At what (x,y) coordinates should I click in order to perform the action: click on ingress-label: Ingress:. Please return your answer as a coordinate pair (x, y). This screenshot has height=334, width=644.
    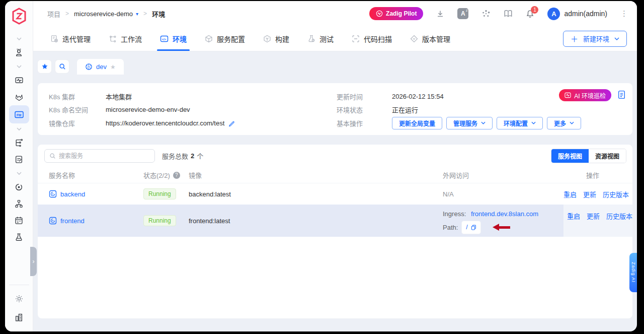
    Looking at the image, I should click on (454, 214).